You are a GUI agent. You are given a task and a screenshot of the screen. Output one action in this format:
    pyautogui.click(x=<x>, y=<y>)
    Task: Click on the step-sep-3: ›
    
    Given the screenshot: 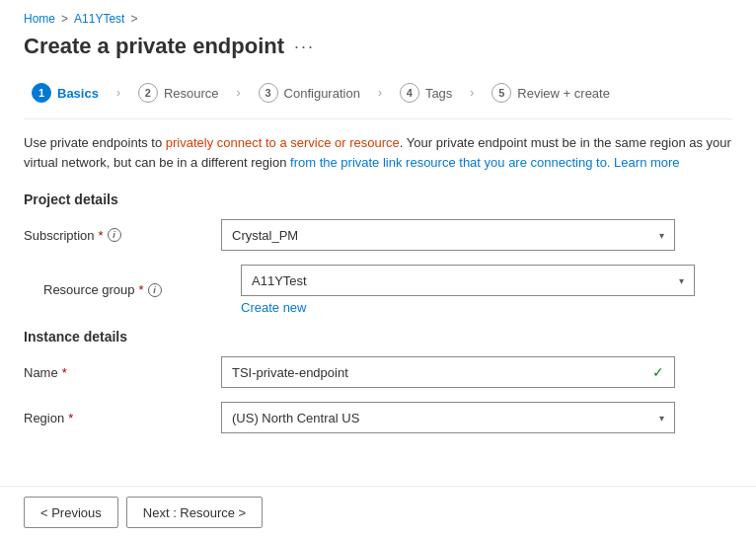 What is the action you would take?
    pyautogui.click(x=380, y=93)
    